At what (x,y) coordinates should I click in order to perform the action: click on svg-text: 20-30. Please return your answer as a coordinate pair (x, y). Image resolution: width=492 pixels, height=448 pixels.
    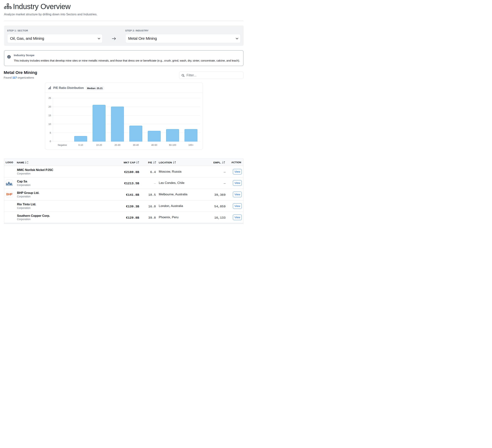
    Looking at the image, I should click on (117, 145).